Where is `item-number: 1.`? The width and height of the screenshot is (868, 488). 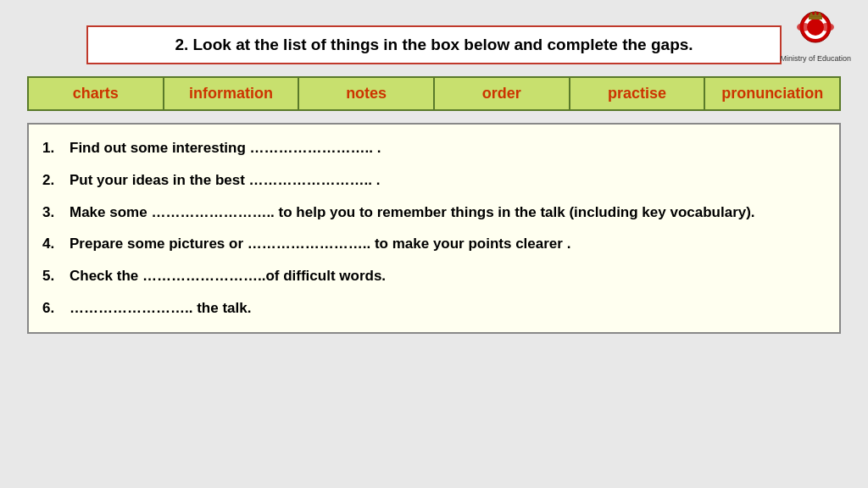
item-number: 1. is located at coordinates (52, 148).